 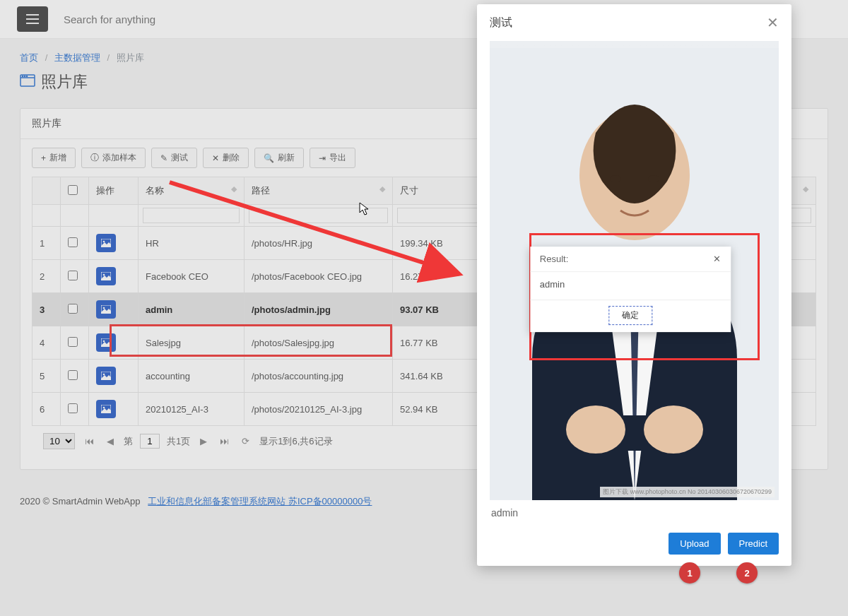 I want to click on result-title: Result:, so click(x=554, y=259).